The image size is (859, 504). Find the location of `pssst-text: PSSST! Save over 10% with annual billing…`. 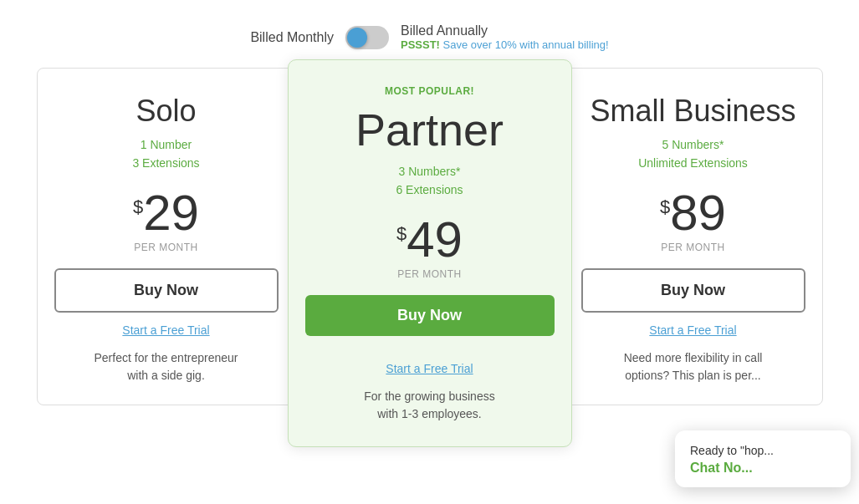

pssst-text: PSSST! Save over 10% with annual billing… is located at coordinates (505, 45).